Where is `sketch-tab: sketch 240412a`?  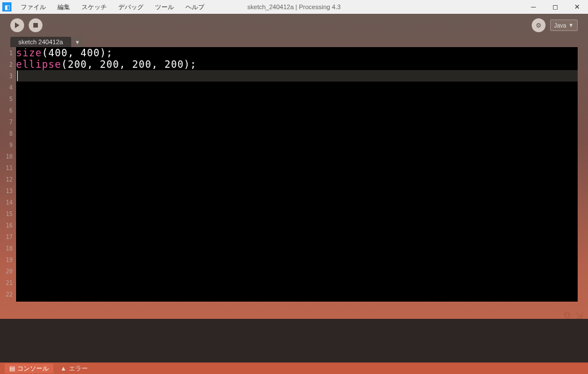 sketch-tab: sketch 240412a is located at coordinates (41, 42).